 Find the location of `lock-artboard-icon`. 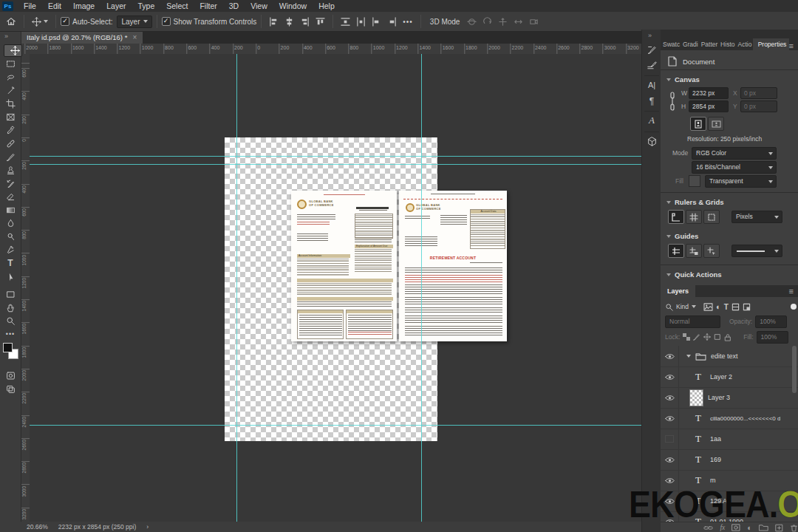

lock-artboard-icon is located at coordinates (717, 337).